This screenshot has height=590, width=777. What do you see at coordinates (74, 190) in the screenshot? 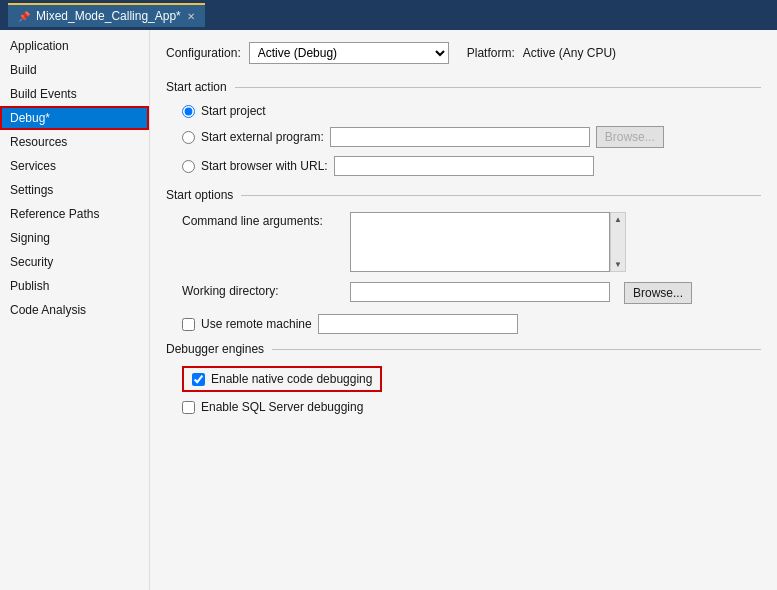
I see `sidebar-item-settings: Settings` at bounding box center [74, 190].